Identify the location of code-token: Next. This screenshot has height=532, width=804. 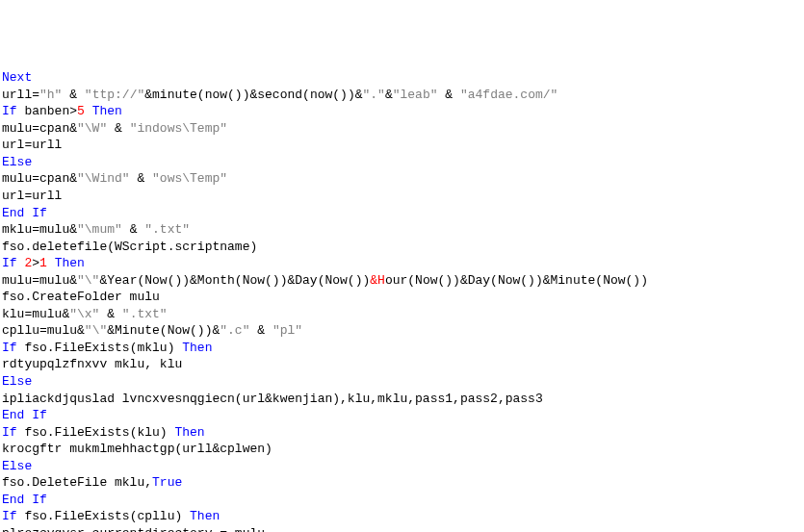
(17, 77).